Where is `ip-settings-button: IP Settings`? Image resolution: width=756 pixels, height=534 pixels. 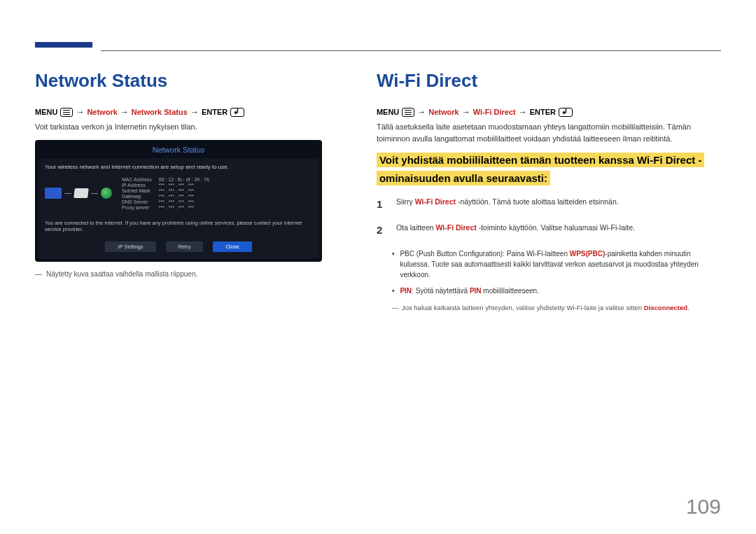
ip-settings-button: IP Settings is located at coordinates (130, 246).